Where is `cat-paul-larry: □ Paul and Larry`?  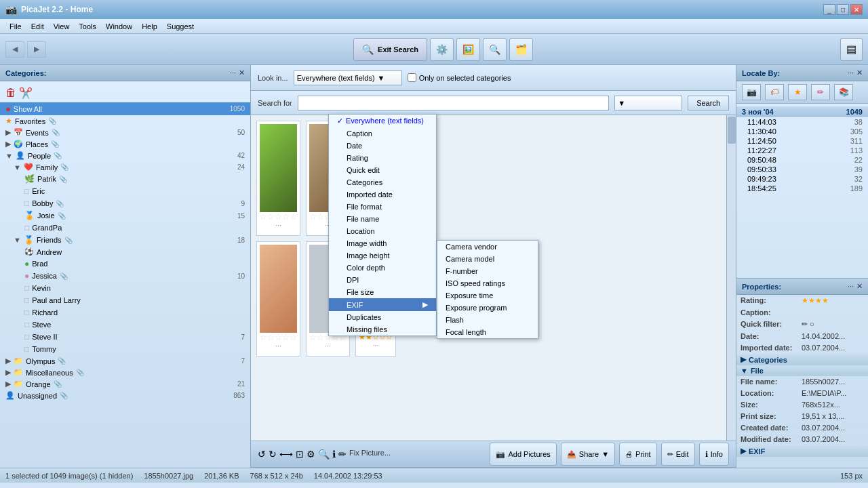 cat-paul-larry: □ Paul and Larry is located at coordinates (125, 300).